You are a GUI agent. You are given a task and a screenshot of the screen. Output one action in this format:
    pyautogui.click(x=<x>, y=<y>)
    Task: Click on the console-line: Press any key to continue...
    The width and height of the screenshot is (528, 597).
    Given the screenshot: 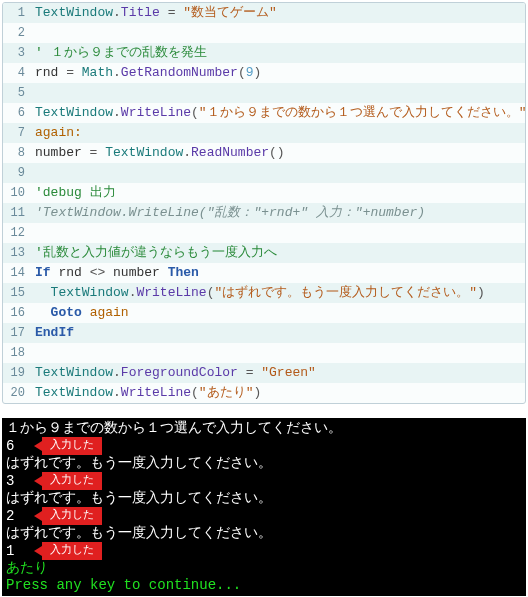 What is the action you would take?
    pyautogui.click(x=264, y=586)
    